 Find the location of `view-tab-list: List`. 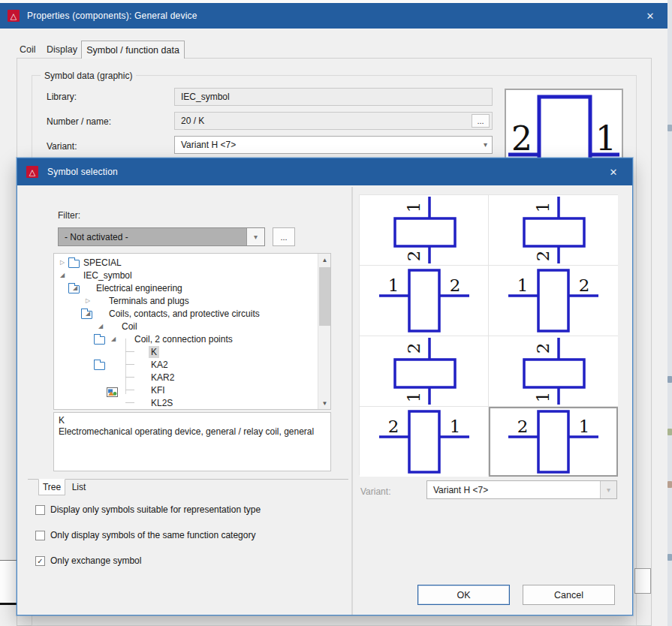

view-tab-list: List is located at coordinates (79, 487).